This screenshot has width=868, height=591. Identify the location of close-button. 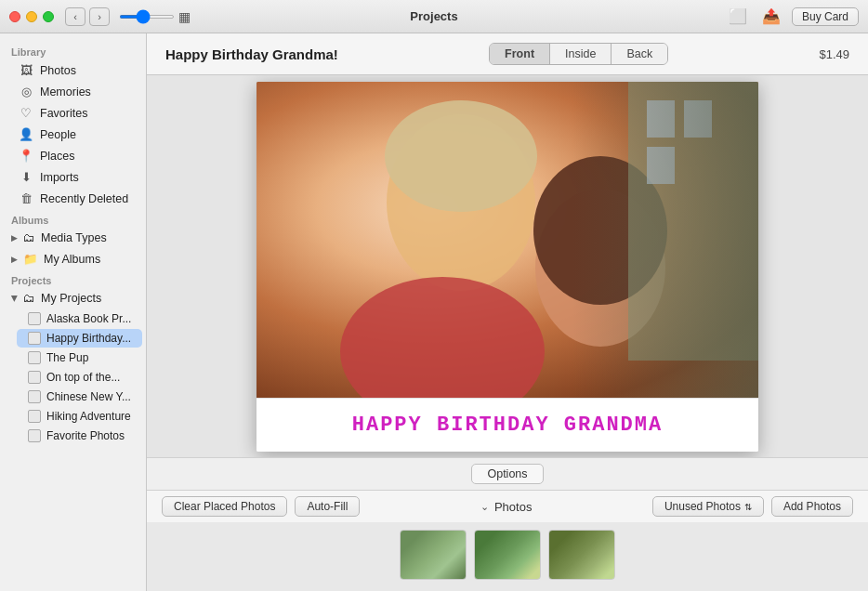
(15, 17).